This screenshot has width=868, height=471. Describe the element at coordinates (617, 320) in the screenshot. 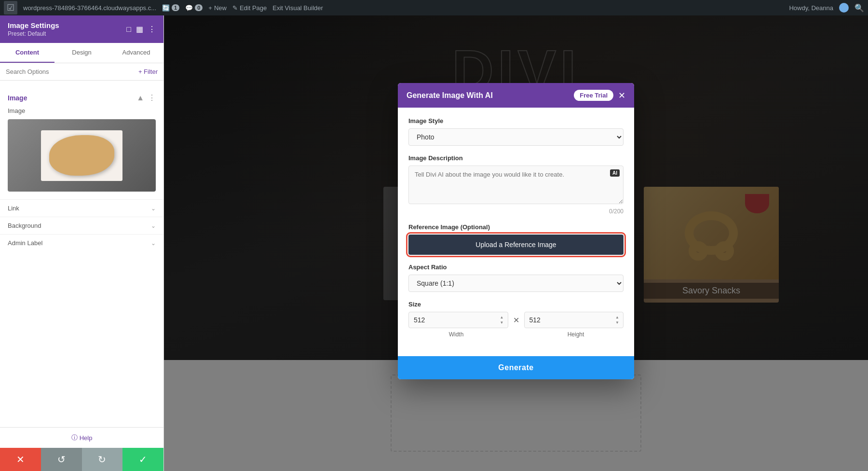

I see `height-spinners: ▲ ▼` at that location.